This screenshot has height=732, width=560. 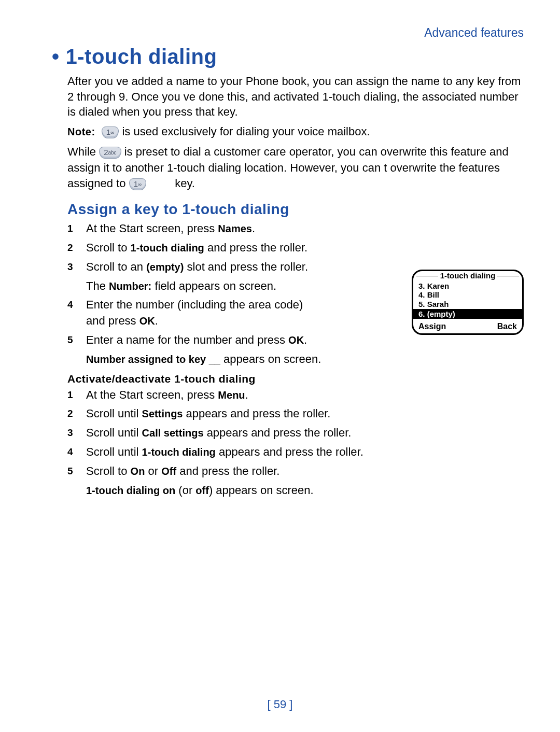 What do you see at coordinates (196, 248) in the screenshot?
I see `step-2: Scroll to 1-touch dialing and press the …` at bounding box center [196, 248].